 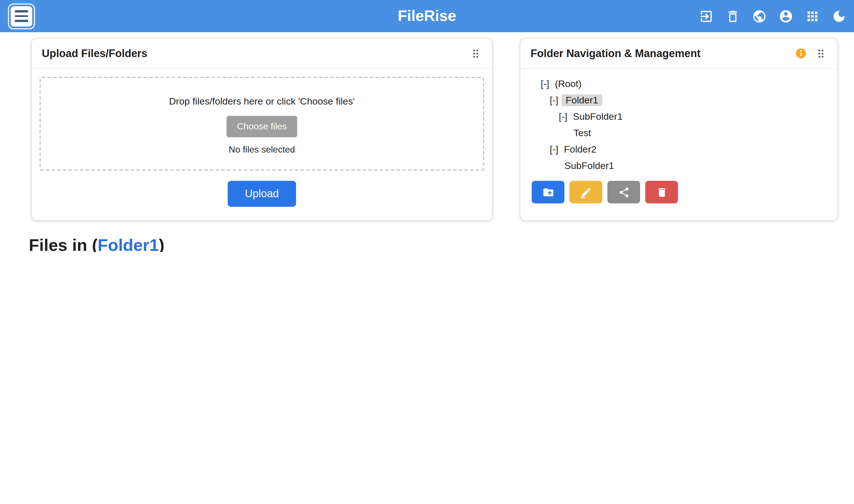 What do you see at coordinates (262, 124) in the screenshot?
I see `file-dropzone: Drop files/folders here or click 'Choose…` at bounding box center [262, 124].